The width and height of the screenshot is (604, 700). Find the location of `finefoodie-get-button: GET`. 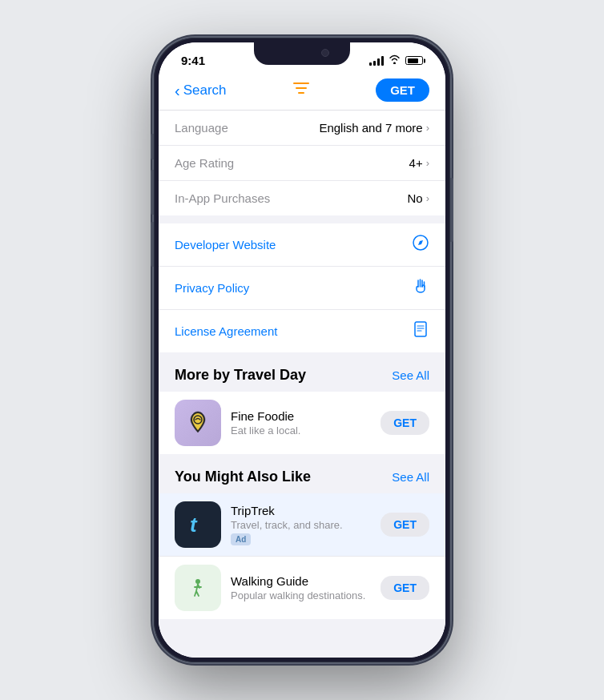

finefoodie-get-button: GET is located at coordinates (405, 423).